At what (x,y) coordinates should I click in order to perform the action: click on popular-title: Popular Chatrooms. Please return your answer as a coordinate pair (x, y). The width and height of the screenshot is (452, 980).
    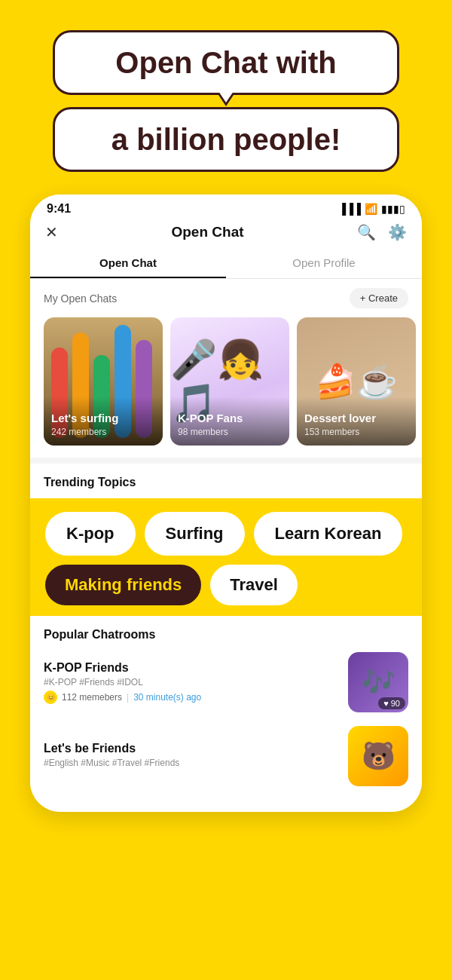
    Looking at the image, I should click on (226, 635).